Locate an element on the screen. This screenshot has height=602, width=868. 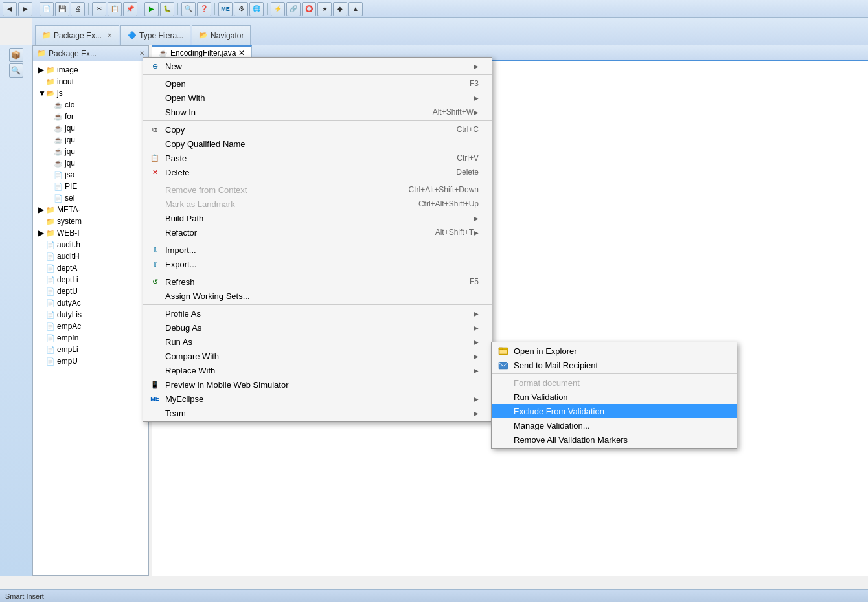
menu-item-mark-landmark: Mark as Landmark Ctrl+Alt+Shift+Up is located at coordinates (317, 204).